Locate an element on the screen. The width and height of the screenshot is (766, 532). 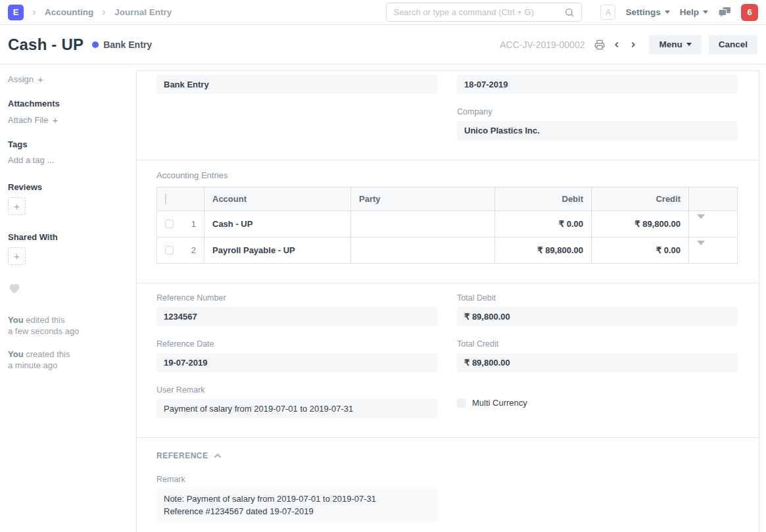
accounting-entries-label: Accounting Entries is located at coordinates (447, 175).